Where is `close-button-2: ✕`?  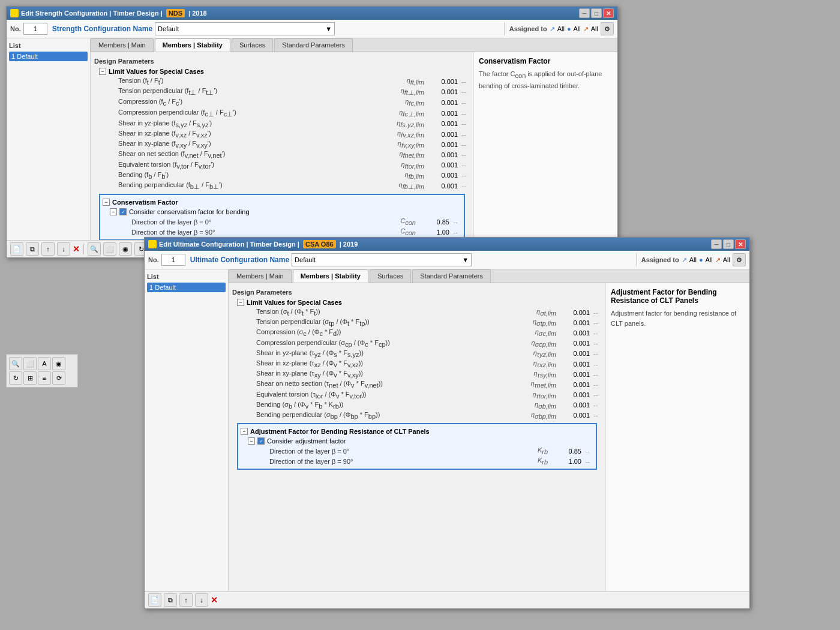 close-button-2: ✕ is located at coordinates (740, 244).